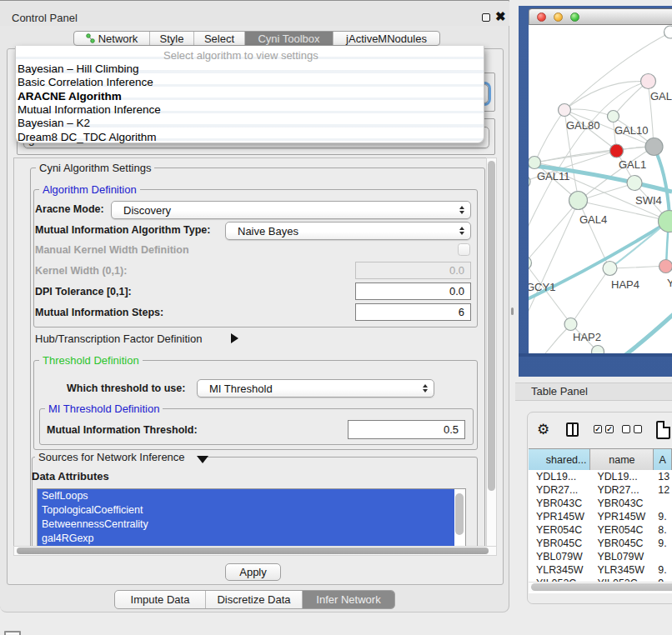  I want to click on list-scrollbar-thumb, so click(459, 514).